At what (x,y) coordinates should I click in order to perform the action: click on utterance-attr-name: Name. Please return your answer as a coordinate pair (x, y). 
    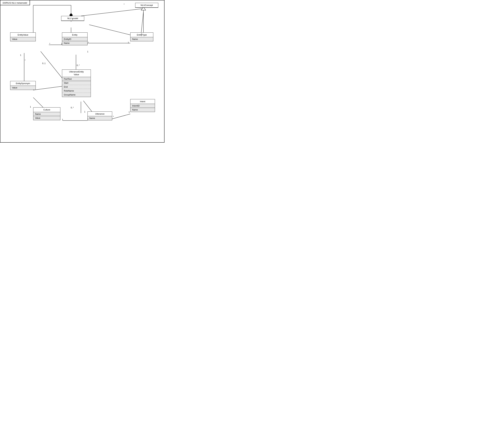
    Looking at the image, I should click on (100, 118).